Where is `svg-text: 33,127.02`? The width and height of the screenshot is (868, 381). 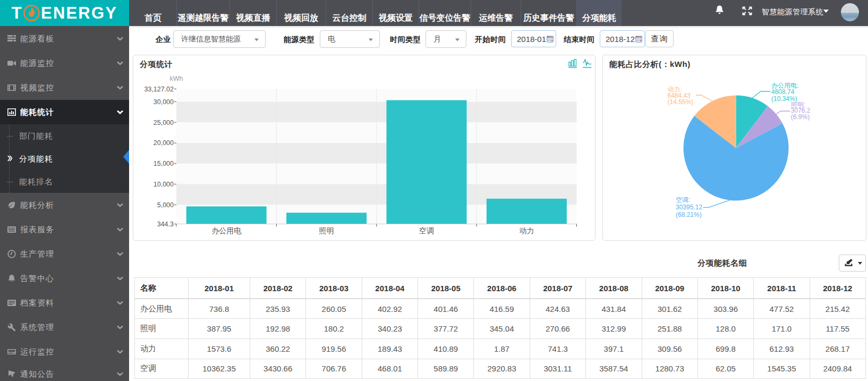
svg-text: 33,127.02 is located at coordinates (159, 89).